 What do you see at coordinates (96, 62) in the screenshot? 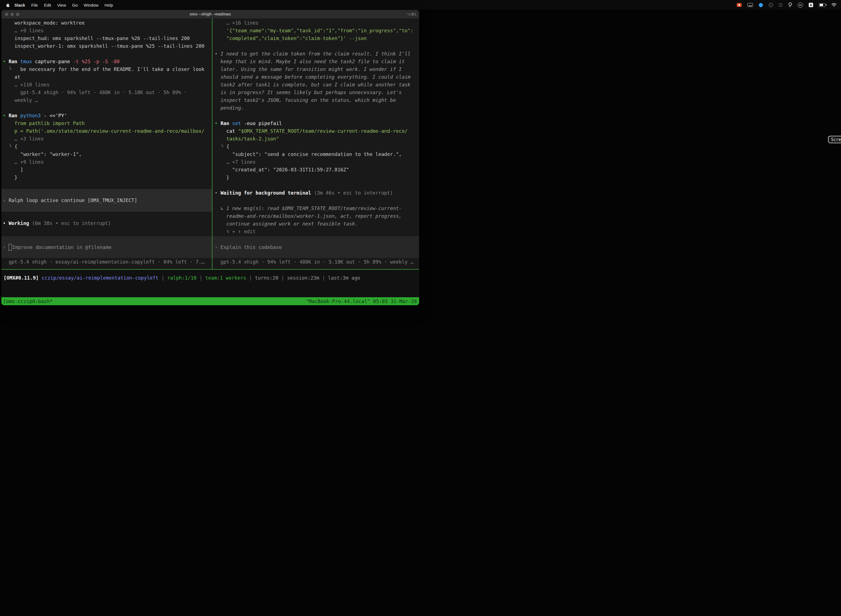
I see `text-segment: -t %25 -p -S -80` at bounding box center [96, 62].